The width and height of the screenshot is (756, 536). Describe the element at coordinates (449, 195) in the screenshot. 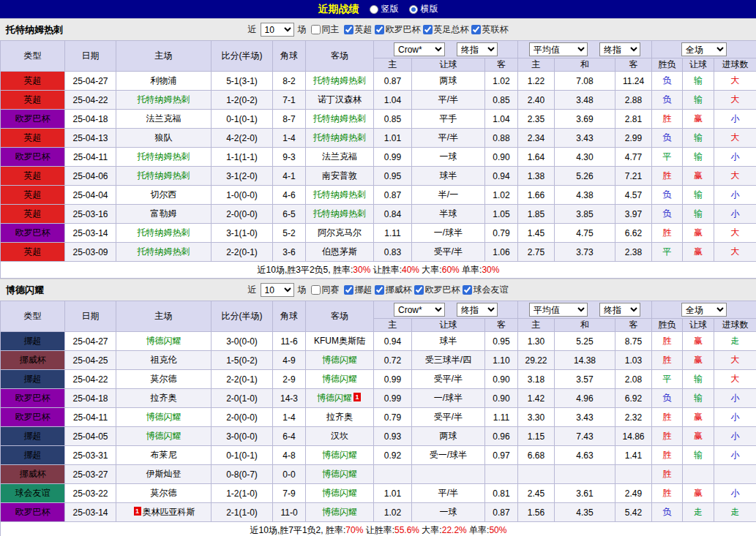

I see `handicap-line: 半/一` at that location.